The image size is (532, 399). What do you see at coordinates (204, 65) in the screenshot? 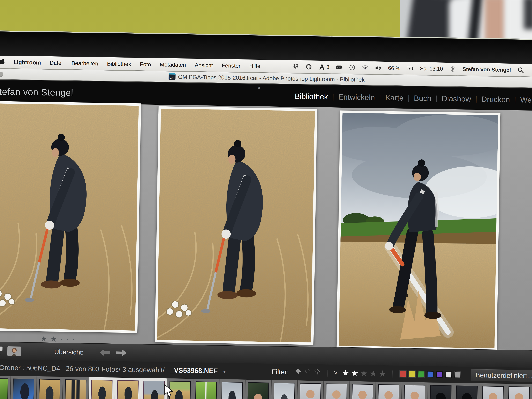
I see `menu-ansicht: Ansicht` at bounding box center [204, 65].